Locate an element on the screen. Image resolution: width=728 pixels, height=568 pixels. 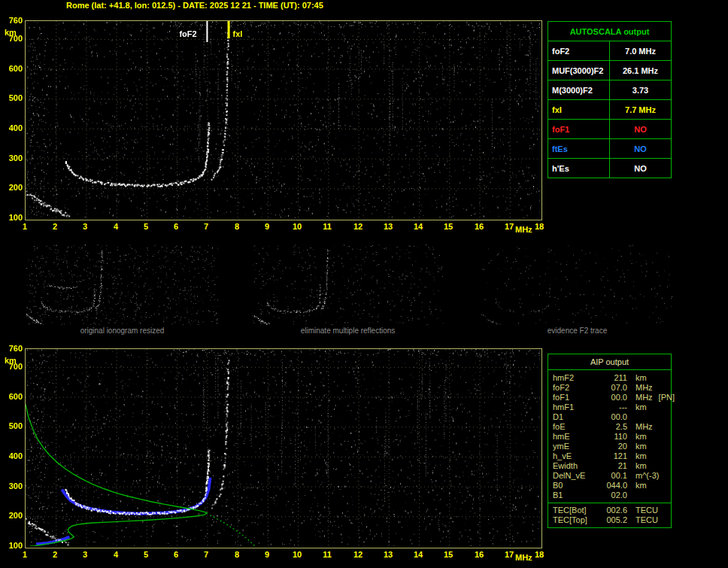
aip-parameter-unit: MHz is located at coordinates (649, 427).